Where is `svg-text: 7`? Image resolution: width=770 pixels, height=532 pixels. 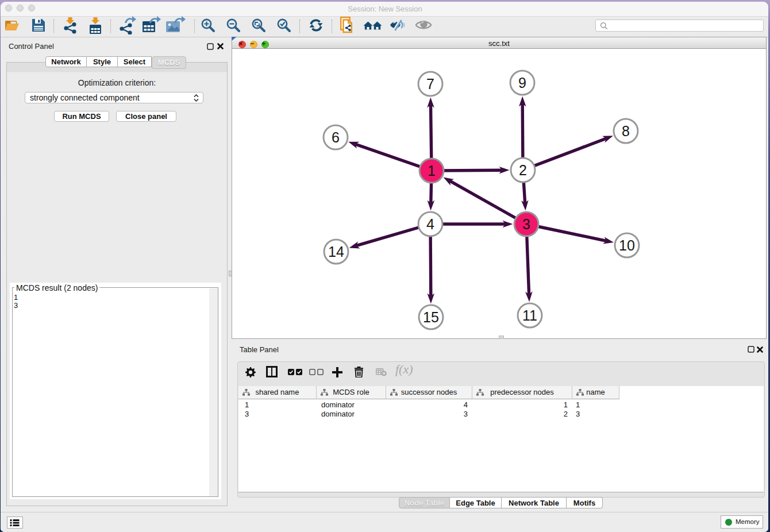 svg-text: 7 is located at coordinates (430, 84).